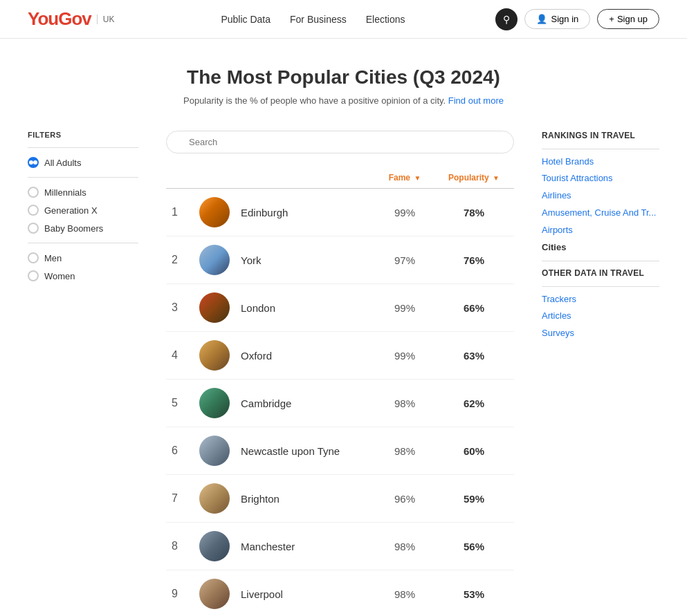 This screenshot has width=687, height=616. What do you see at coordinates (185, 498) in the screenshot?
I see `city-rank: 7` at bounding box center [185, 498].